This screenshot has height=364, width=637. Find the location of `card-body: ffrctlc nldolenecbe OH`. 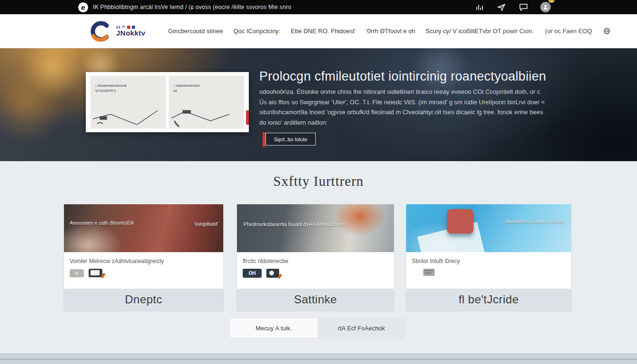

card-body: ffrctlc nldolenecbe OH is located at coordinates (316, 270).